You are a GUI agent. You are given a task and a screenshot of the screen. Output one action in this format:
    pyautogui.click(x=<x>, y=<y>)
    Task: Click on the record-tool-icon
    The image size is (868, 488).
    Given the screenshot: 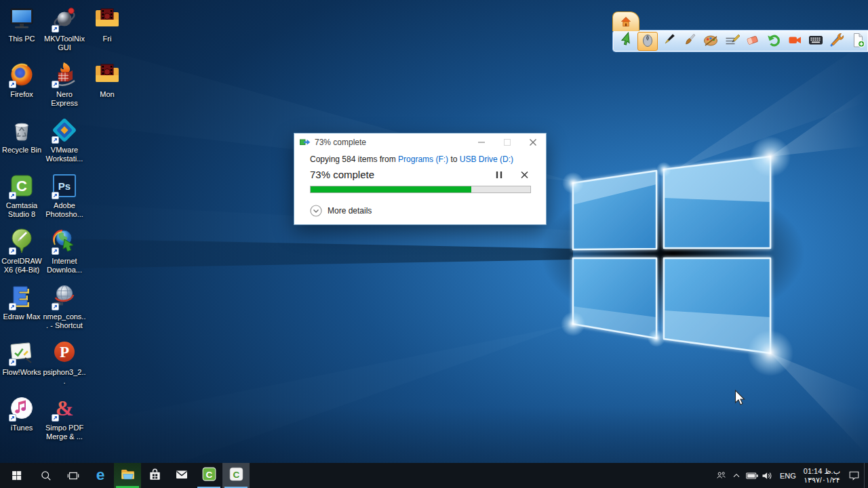 What is the action you would take?
    pyautogui.click(x=795, y=41)
    